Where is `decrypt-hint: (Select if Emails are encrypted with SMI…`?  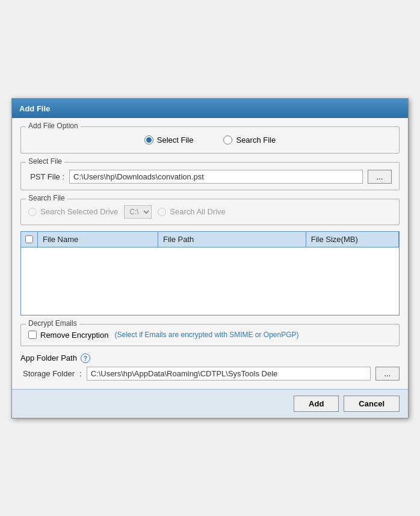 decrypt-hint: (Select if Emails are encrypted with SMI… is located at coordinates (206, 335).